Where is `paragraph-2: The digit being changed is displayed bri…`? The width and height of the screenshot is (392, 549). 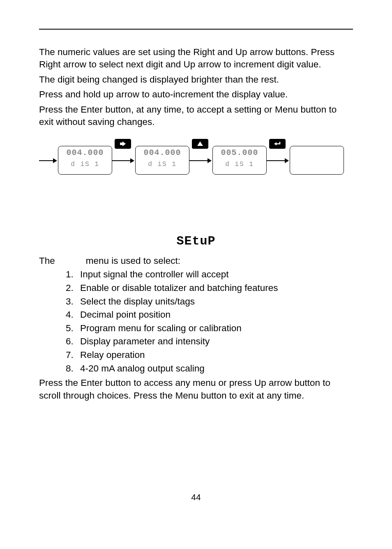
paragraph-2: The digit being changed is displayed bri… is located at coordinates (196, 80).